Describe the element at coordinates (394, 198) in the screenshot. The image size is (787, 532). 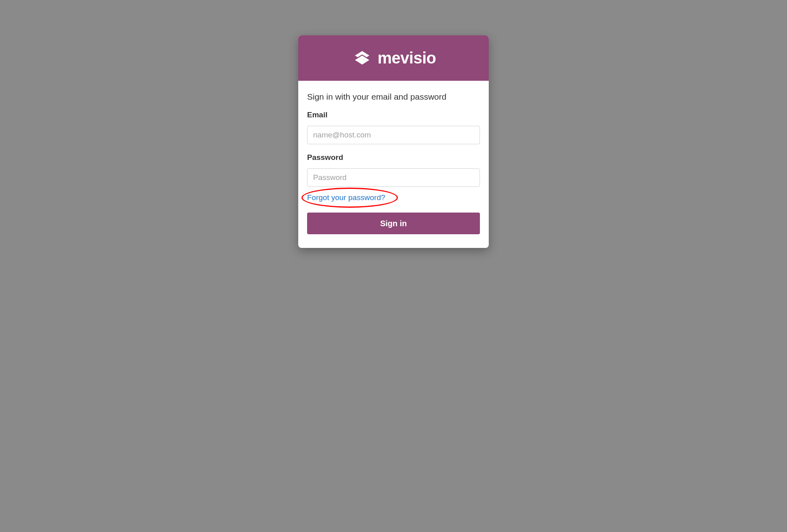
I see `forgot-link-container: Forgot your password?` at that location.